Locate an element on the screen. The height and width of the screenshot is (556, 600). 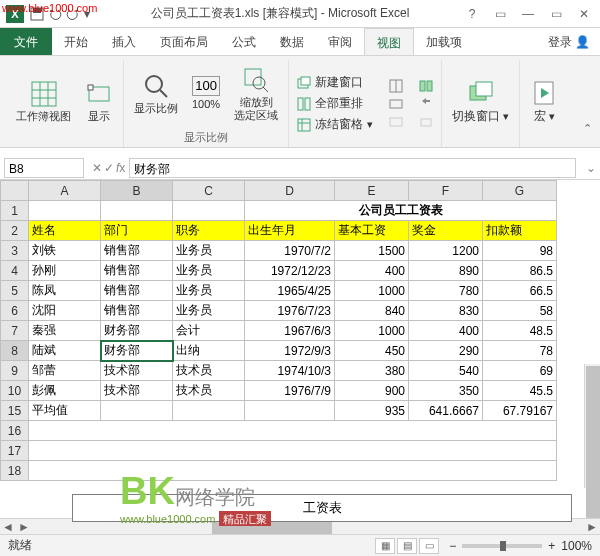
zoom-100-button: 100 100% is located at coordinates (206, 94).